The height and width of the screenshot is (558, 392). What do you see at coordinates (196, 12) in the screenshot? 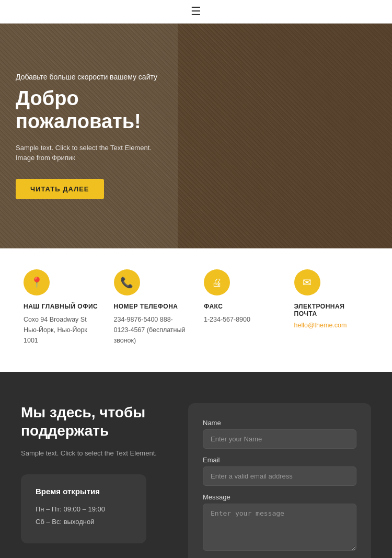
I see `header: ☰` at bounding box center [196, 12].